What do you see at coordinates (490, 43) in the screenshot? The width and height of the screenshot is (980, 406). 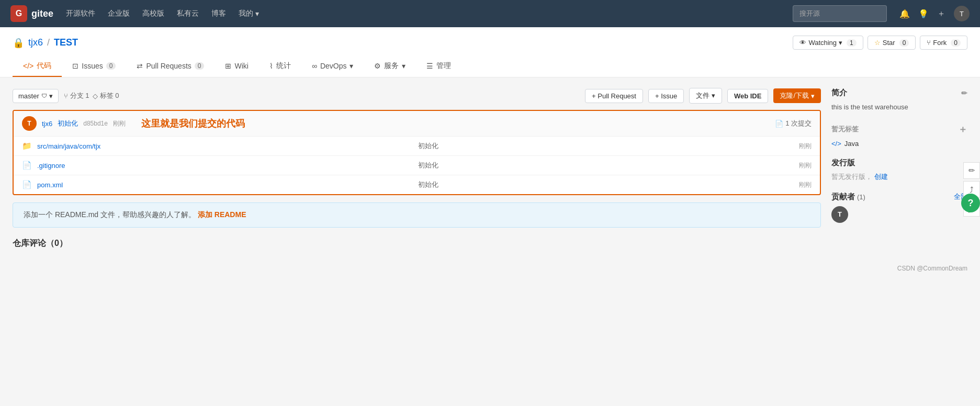 I see `repo-title-row: 🔒 tjx6 / TEST 👁 Watching ▾ 1 ☆ Star 0 ⑂ …` at bounding box center [490, 43].